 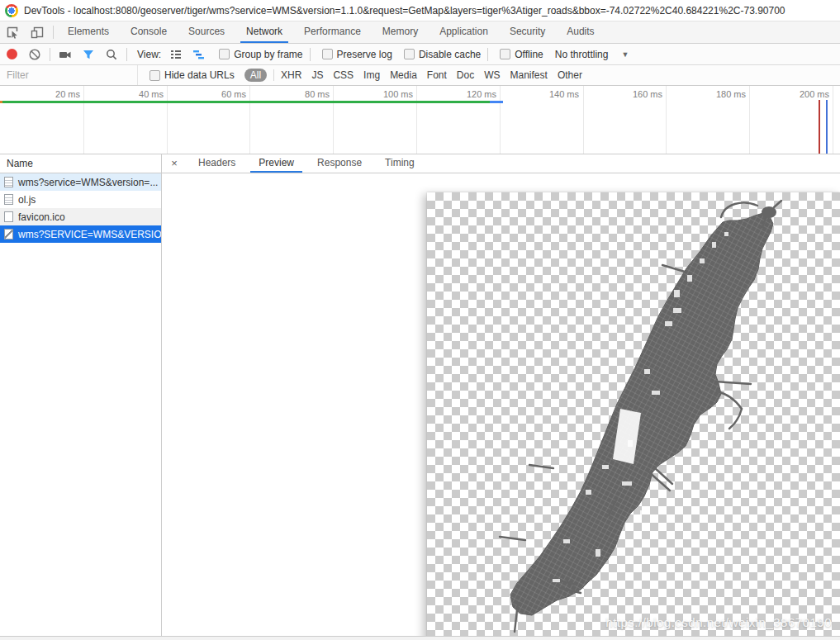 What do you see at coordinates (155, 76) in the screenshot?
I see `hide-data-urls-checkbox` at bounding box center [155, 76].